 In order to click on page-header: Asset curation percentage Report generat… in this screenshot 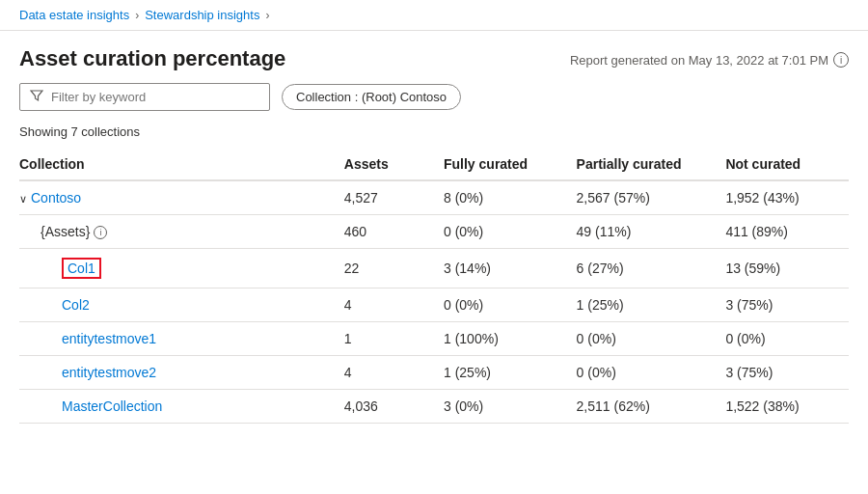, I will do `click(434, 57)`.